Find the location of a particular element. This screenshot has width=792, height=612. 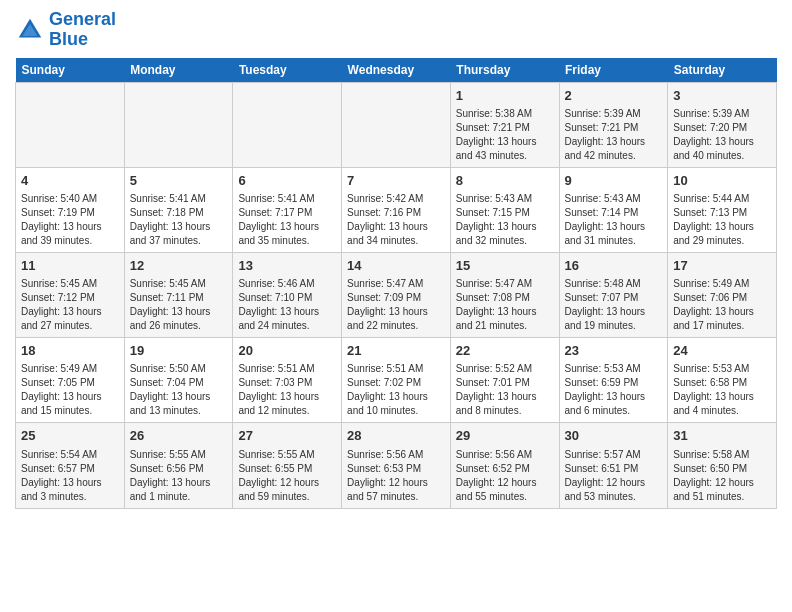

calendar-week-4: 18Sunrise: 5:49 AM Sunset: 7:05 PM Dayli… is located at coordinates (396, 380).